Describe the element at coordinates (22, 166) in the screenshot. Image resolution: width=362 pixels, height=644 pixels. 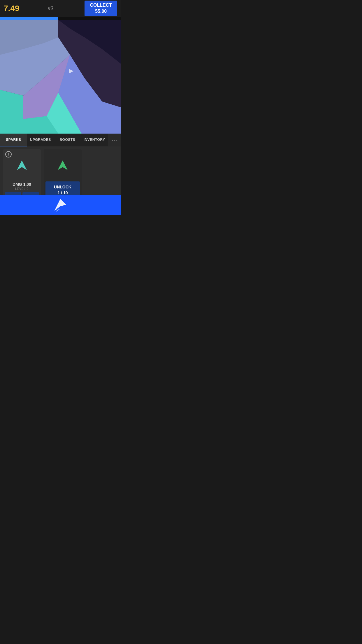
I see `spark-1-arrow-icon` at that location.